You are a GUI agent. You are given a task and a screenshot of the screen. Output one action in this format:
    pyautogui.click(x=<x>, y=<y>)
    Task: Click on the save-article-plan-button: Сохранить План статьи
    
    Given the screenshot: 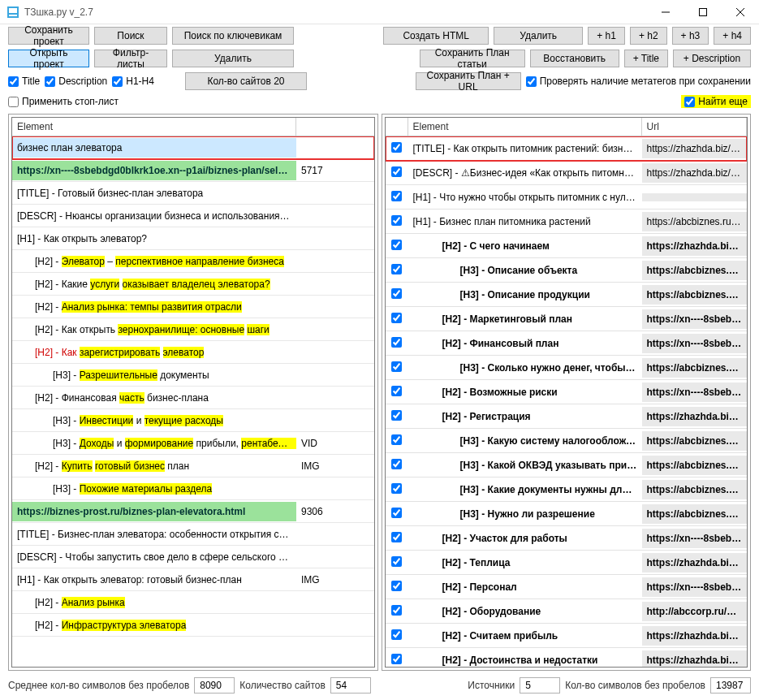 What is the action you would take?
    pyautogui.click(x=472, y=58)
    